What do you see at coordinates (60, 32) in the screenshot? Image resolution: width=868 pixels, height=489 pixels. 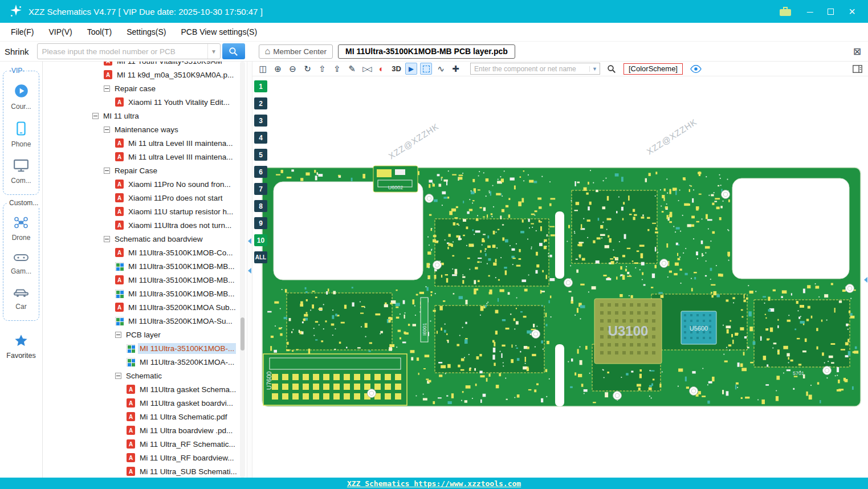 I see `menu-item-vip-v: VIP(V)` at bounding box center [60, 32].